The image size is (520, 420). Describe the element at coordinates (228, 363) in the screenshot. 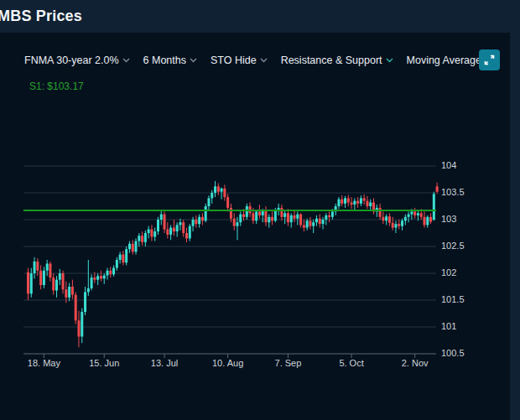

I see `x-axis-label: 10. Aug` at that location.